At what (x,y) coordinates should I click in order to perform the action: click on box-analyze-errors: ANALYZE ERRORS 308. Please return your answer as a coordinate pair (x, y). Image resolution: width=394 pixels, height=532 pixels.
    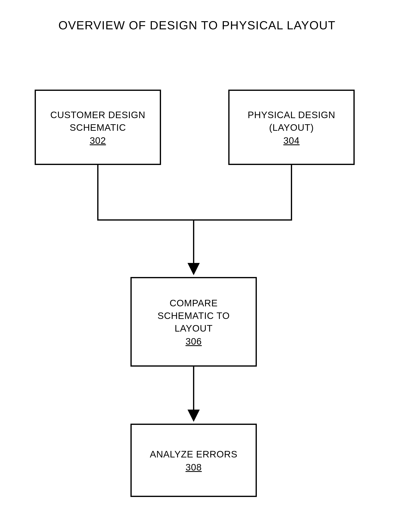
    Looking at the image, I should click on (194, 460).